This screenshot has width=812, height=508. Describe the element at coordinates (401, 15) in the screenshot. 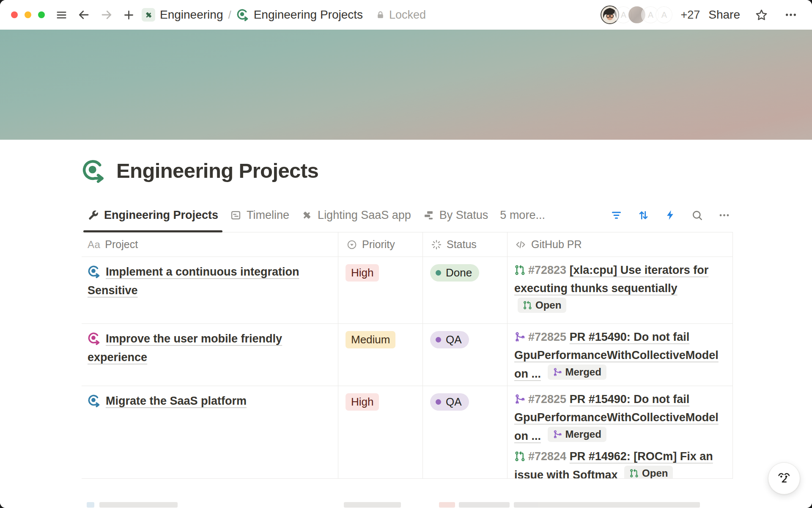

I see `locked-indicator: Locked` at that location.